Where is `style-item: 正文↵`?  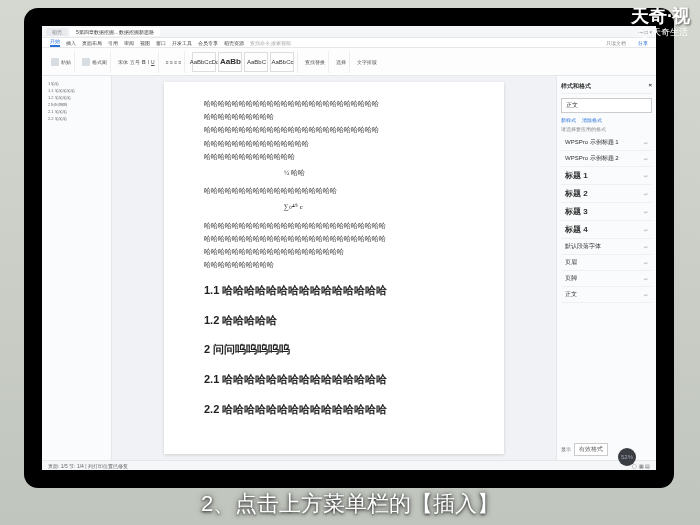 style-item: 正文↵ is located at coordinates (606, 295).